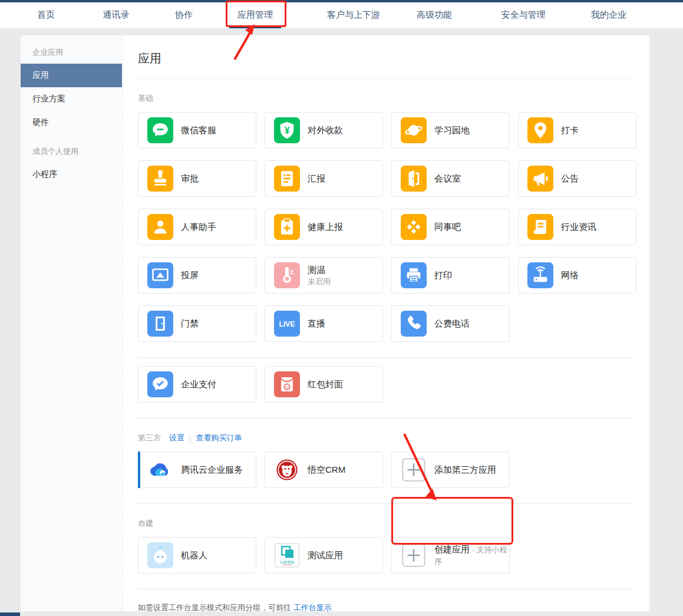 Image resolution: width=683 pixels, height=616 pixels. What do you see at coordinates (197, 470) in the screenshot?
I see `app-card-tencent-cloud: 腾讯云企业服务` at bounding box center [197, 470].